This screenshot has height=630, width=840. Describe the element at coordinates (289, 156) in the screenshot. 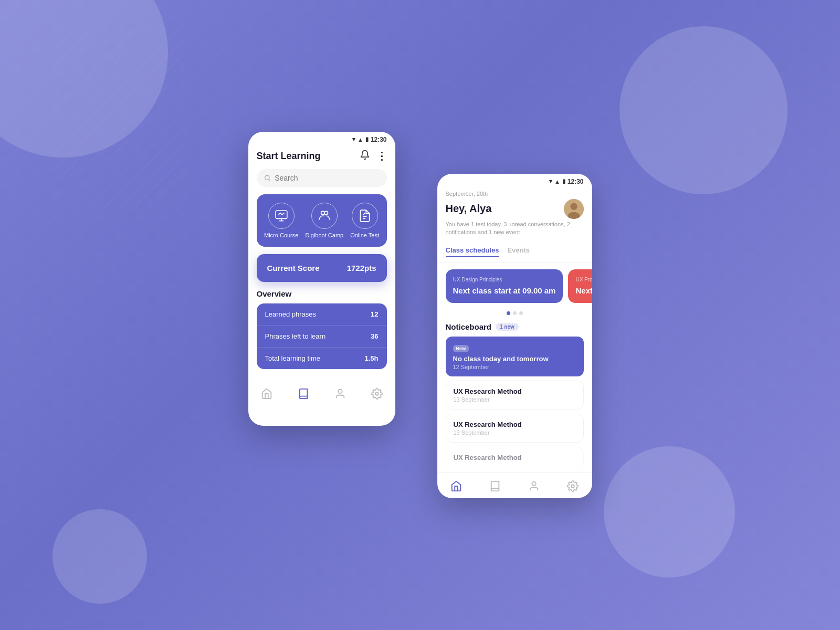

I see `page-title: Start Learning` at that location.